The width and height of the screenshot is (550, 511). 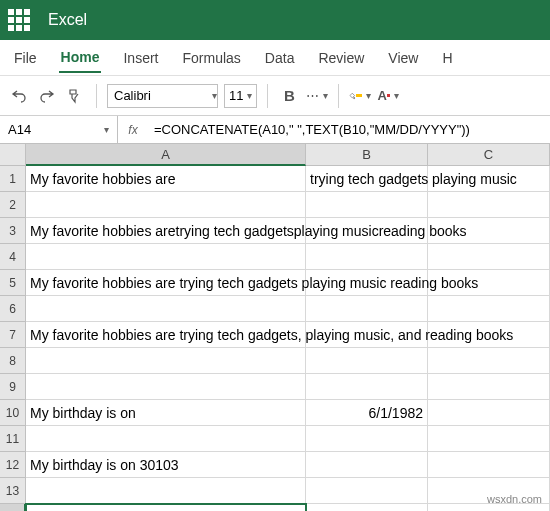 What do you see at coordinates (275, 130) in the screenshot?
I see `formula-bar: A14 ▾ fx =CONCATENATE(A10," ",TEXT(B10,"…` at bounding box center [275, 130].